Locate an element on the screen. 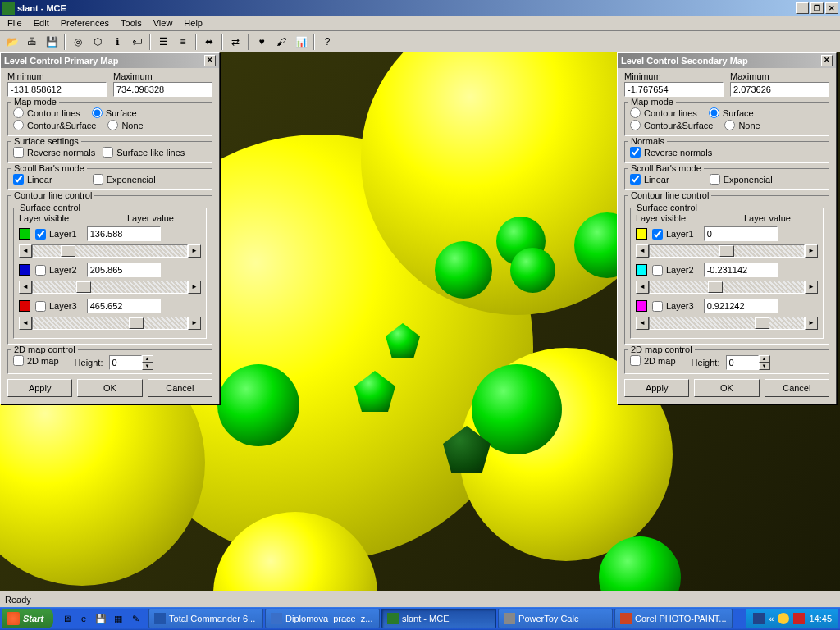  menu-help: Help is located at coordinates (194, 23).